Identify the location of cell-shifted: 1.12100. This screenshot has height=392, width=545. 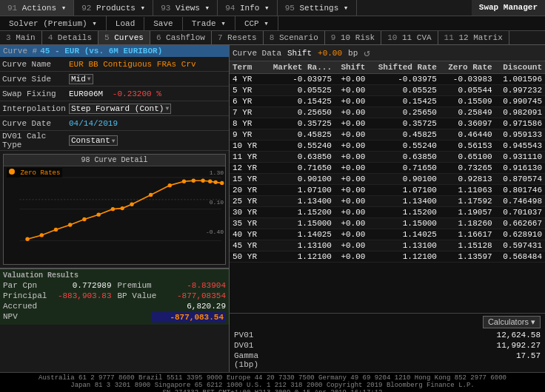
(404, 257).